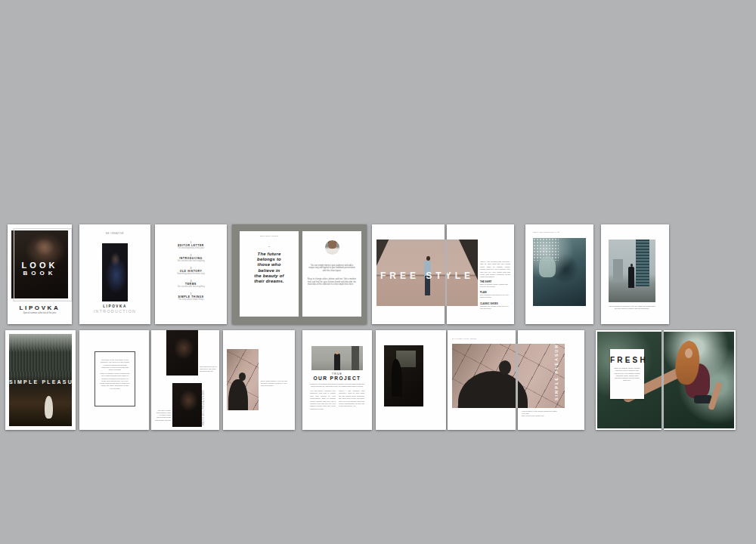  What do you see at coordinates (559, 272) in the screenshot?
I see `hand-photo` at bounding box center [559, 272].